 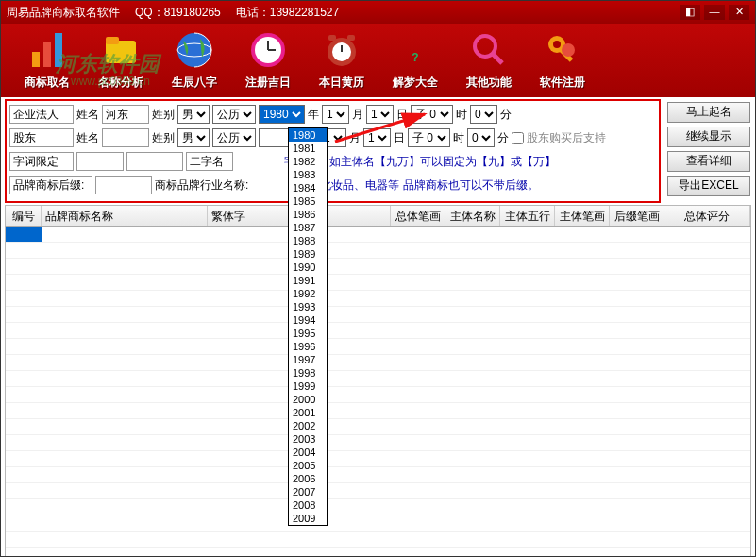 I want to click on sex-2: 男, so click(x=193, y=138).